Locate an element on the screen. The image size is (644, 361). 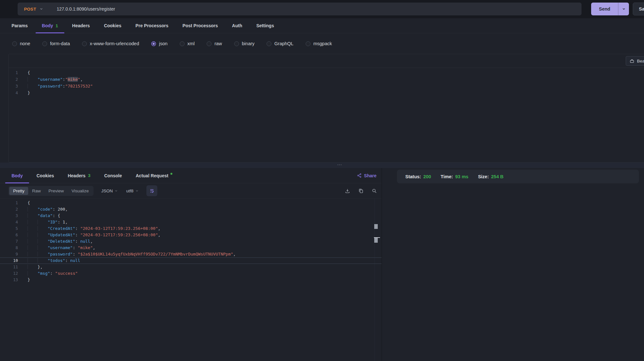
response-body-editor-lines: 1{2 "code": 200,3 "data": {4 "ID": 1,5 "… is located at coordinates (191, 241).